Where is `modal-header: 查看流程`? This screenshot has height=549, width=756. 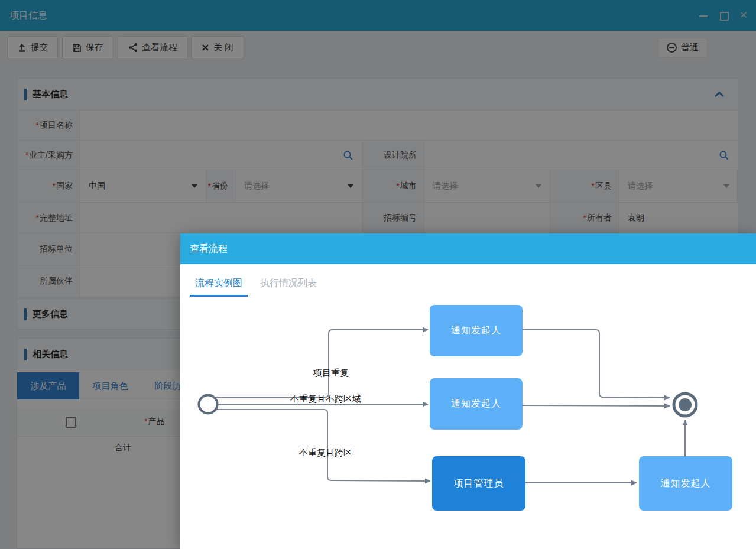 modal-header: 查看流程 is located at coordinates (468, 249).